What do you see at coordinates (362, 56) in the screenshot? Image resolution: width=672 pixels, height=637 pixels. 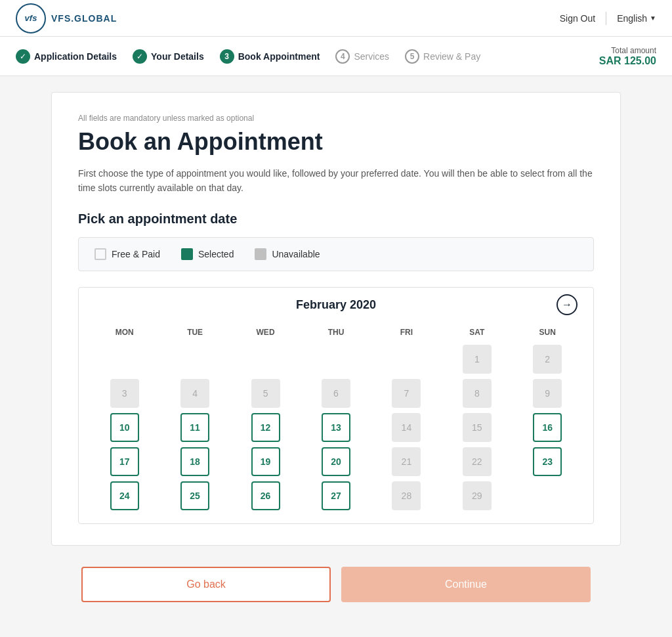 I see `step-services: 4 Services` at bounding box center [362, 56].